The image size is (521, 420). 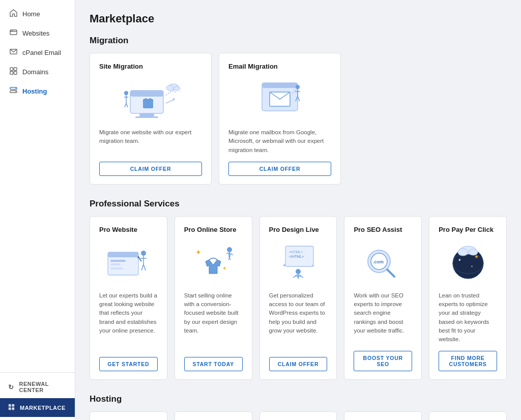 What do you see at coordinates (38, 408) in the screenshot?
I see `sidebar-bottom-marketplace: MARKETPLACE` at bounding box center [38, 408].